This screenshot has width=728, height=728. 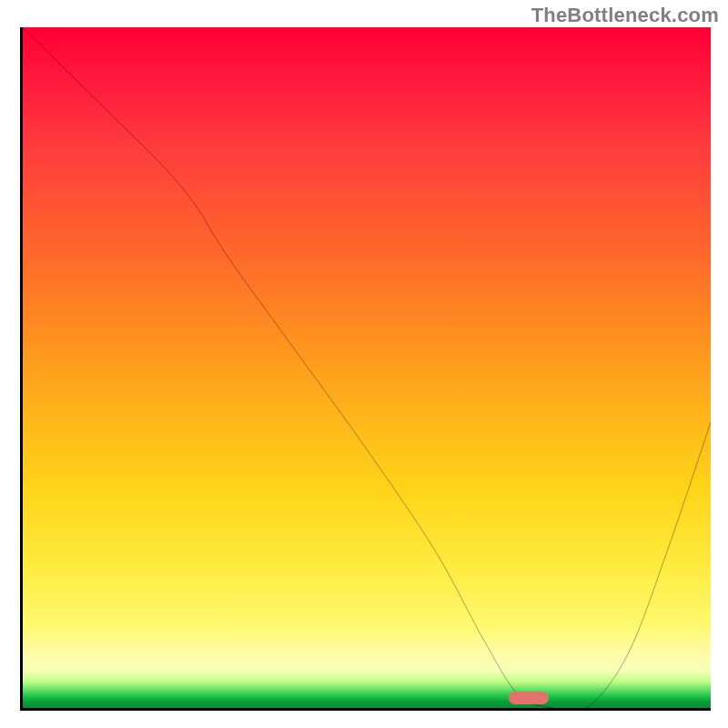 What do you see at coordinates (625, 15) in the screenshot?
I see `watermark-text: TheBottleneck.com` at bounding box center [625, 15].